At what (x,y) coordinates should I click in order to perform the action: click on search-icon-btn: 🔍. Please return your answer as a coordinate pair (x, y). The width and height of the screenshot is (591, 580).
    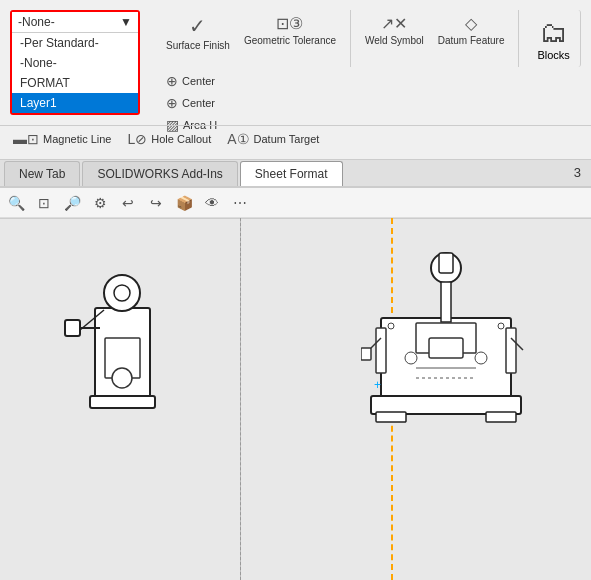
    Looking at the image, I should click on (16, 203).